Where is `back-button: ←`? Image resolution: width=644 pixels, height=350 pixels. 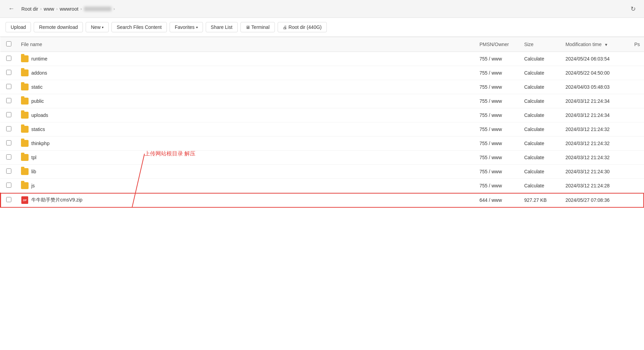
back-button: ← is located at coordinates (11, 9).